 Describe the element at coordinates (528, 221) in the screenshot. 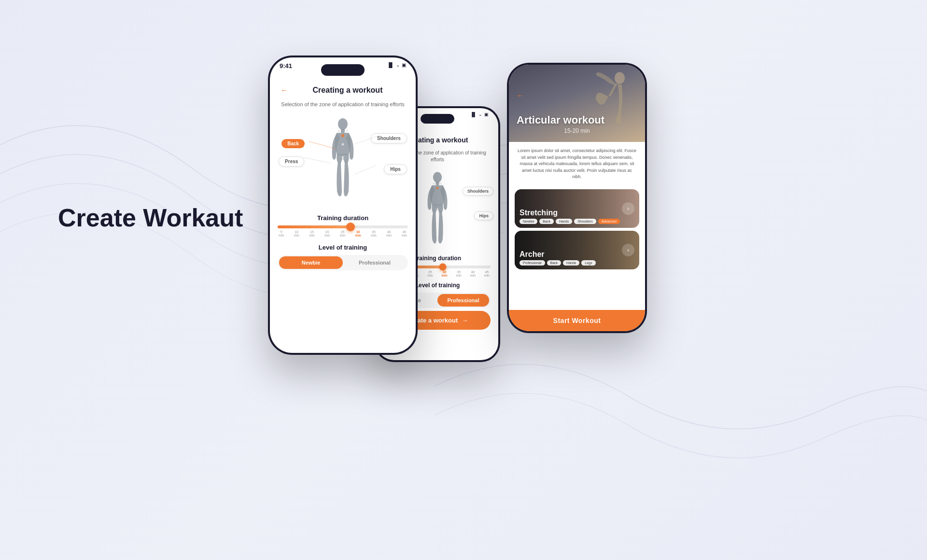

I see `tag-newbie: Newbie` at that location.